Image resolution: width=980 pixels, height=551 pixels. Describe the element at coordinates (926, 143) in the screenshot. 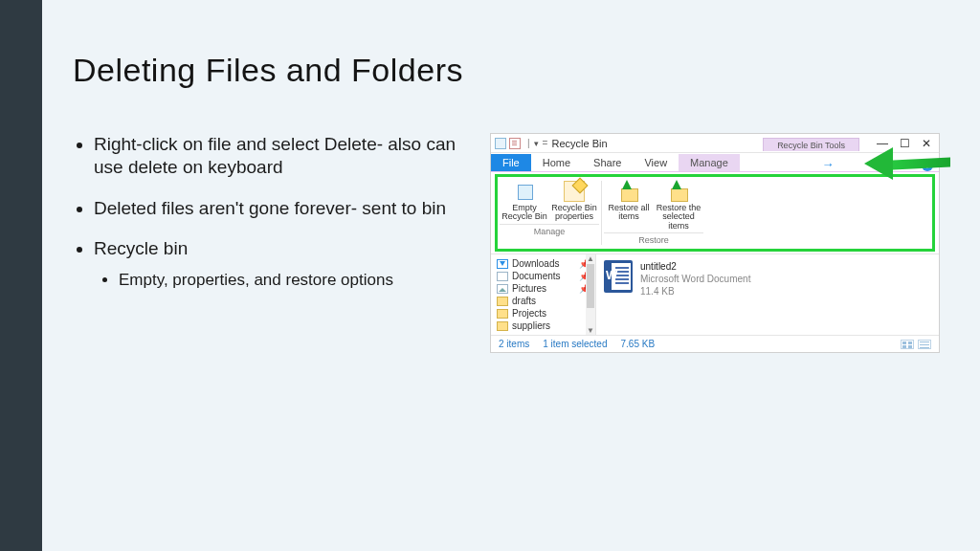

I see `close-button: ✕` at that location.